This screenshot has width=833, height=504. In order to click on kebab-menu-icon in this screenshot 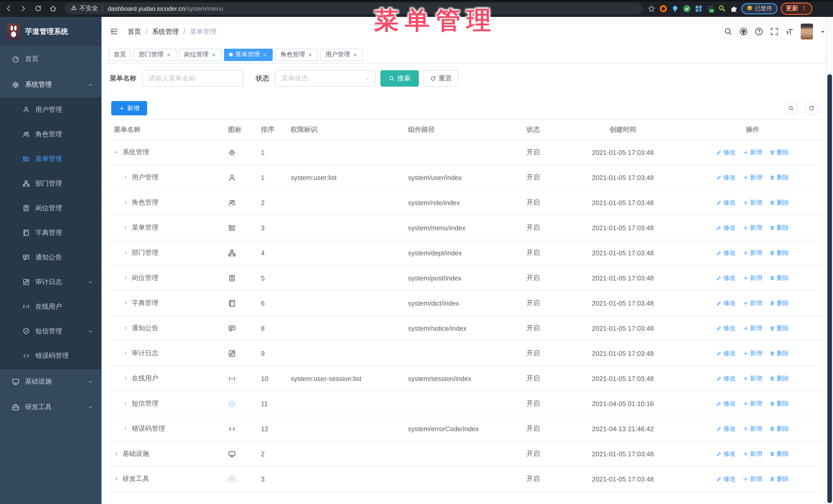, I will do `click(804, 8)`.